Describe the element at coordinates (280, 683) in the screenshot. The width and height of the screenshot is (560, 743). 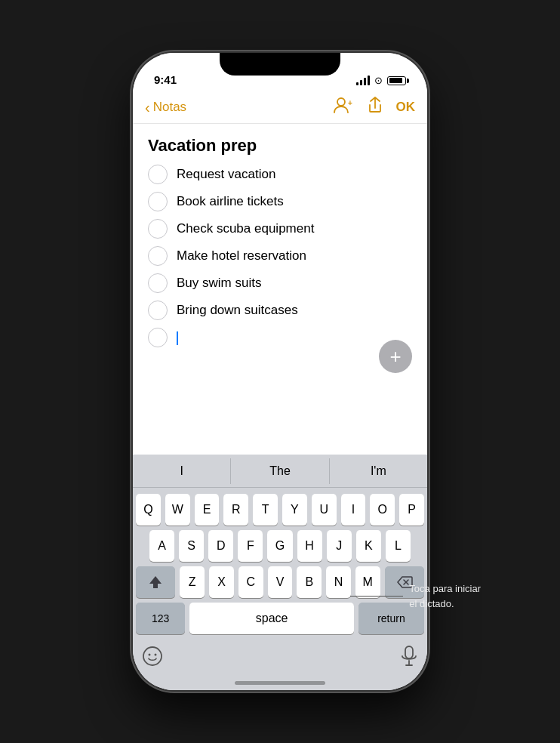
I see `home-indicator` at that location.